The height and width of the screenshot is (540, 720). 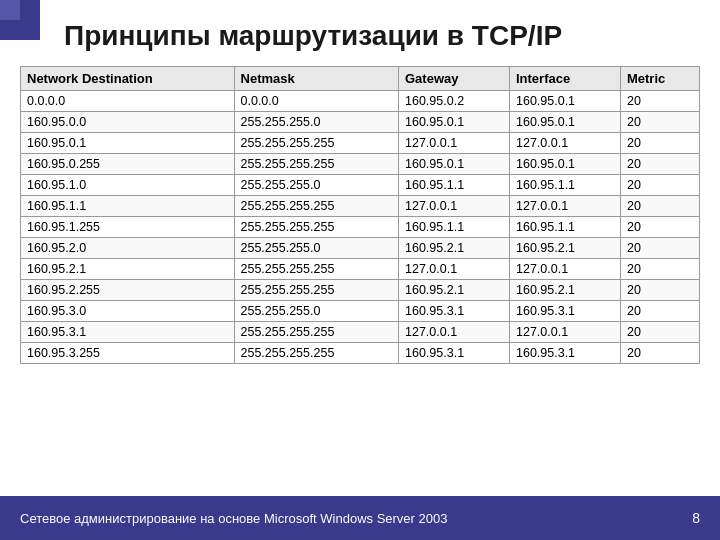 I want to click on table-cell: 160.95.2.255, so click(x=128, y=290).